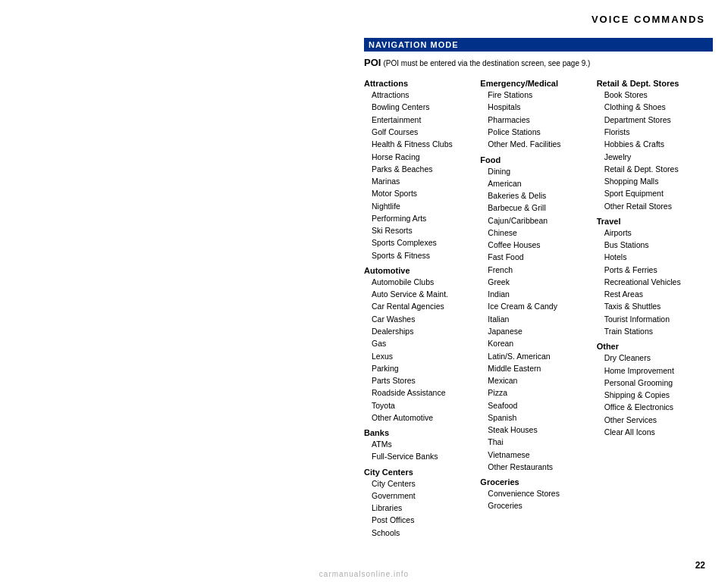  Describe the element at coordinates (648, 20) in the screenshot. I see `page-title: VOICE COMMANDS` at that location.